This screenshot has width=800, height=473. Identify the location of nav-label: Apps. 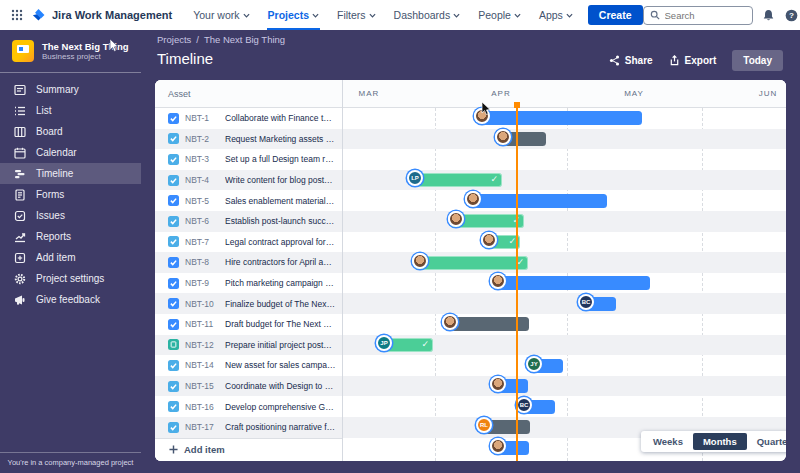
(551, 15).